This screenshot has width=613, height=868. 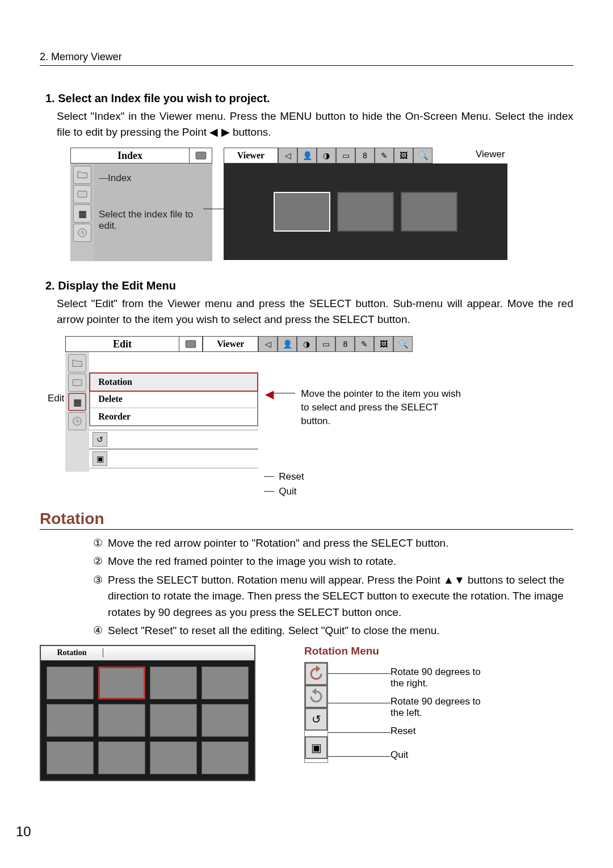 What do you see at coordinates (100, 562) in the screenshot?
I see `step-num-2: ②` at bounding box center [100, 562].